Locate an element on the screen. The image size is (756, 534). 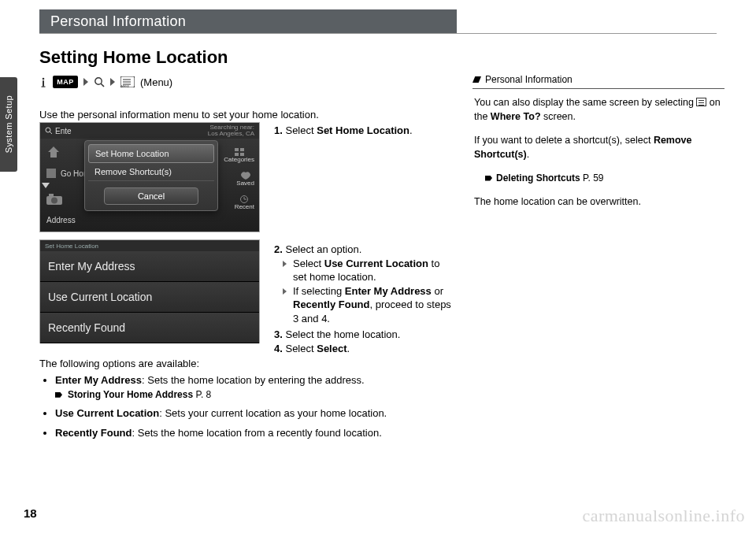
screenshot-set-home-list: Set Home Location Enter My Address Use C… is located at coordinates (150, 291).